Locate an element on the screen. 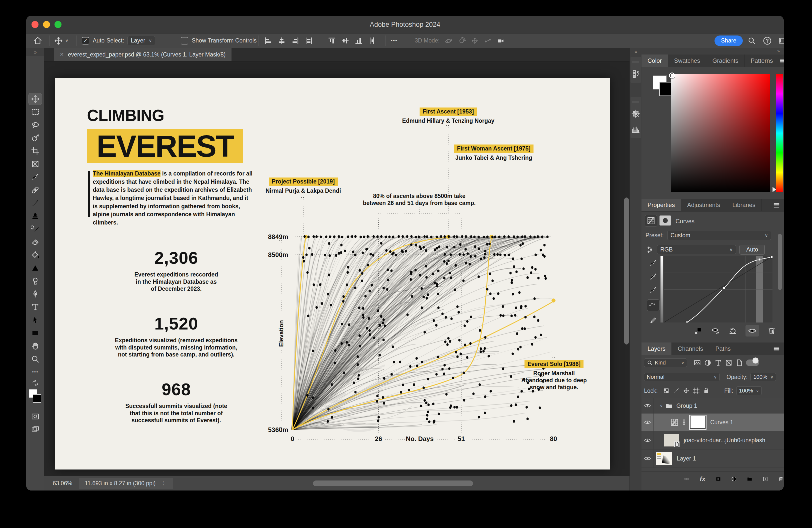  hand-tool is located at coordinates (35, 346).